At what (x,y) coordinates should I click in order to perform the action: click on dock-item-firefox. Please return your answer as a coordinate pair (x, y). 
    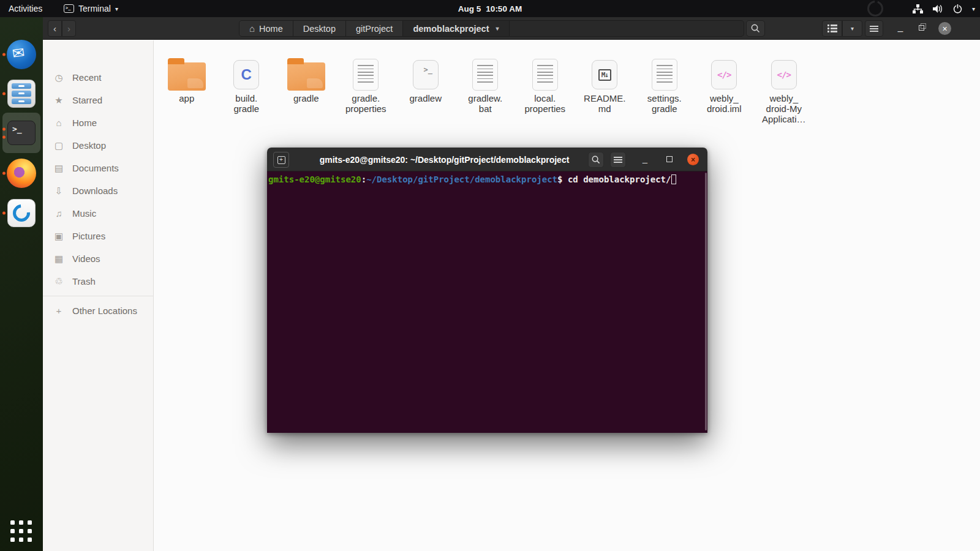
    Looking at the image, I should click on (21, 173).